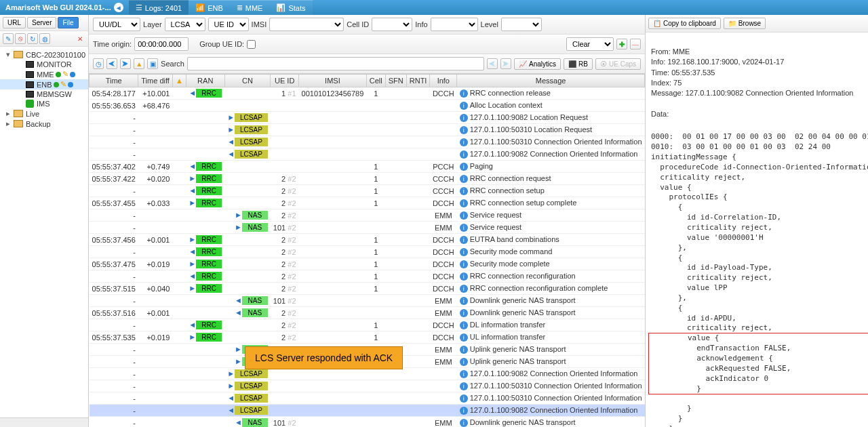 This screenshot has height=427, width=868. I want to click on tab-stats: 📊Stats, so click(290, 7).